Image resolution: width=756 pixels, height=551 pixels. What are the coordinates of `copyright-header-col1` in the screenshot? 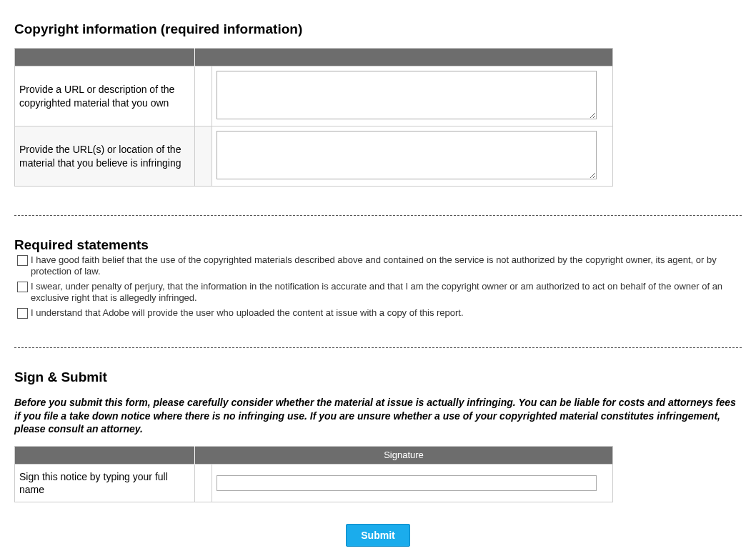 It's located at (105, 57).